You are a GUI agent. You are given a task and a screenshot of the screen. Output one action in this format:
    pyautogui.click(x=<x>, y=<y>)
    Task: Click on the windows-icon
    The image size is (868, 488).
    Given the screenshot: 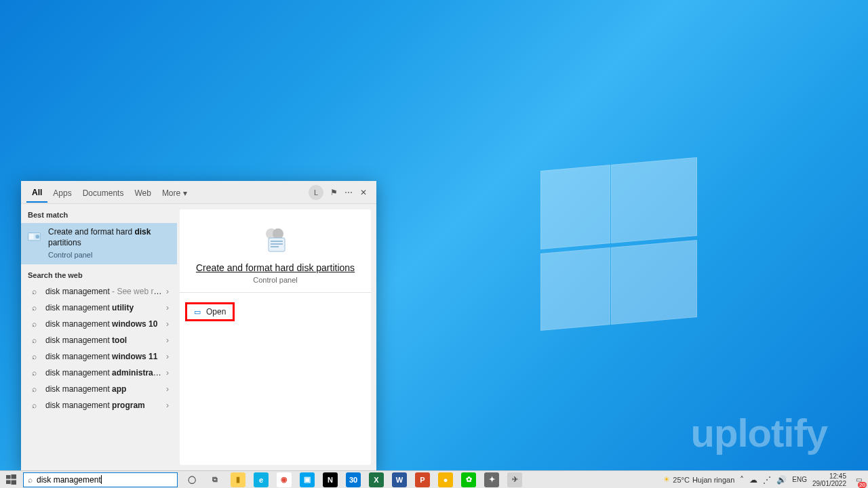 What is the action you would take?
    pyautogui.click(x=11, y=480)
    